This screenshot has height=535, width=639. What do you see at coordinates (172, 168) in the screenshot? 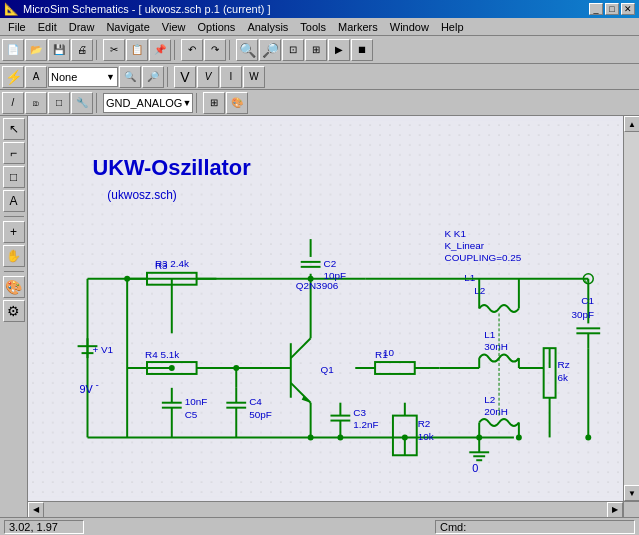
I see `svg-text: UKW-Oszillator` at bounding box center [172, 168].